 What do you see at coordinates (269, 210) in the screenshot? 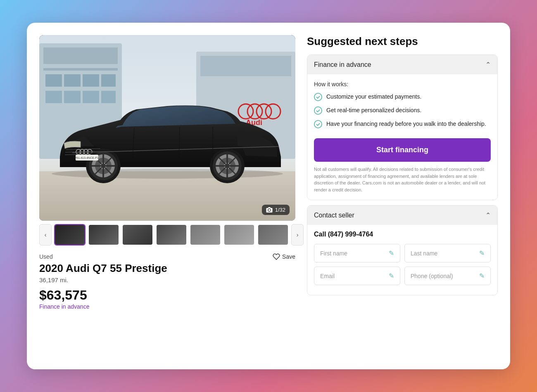
I see `camera-icon` at bounding box center [269, 210].